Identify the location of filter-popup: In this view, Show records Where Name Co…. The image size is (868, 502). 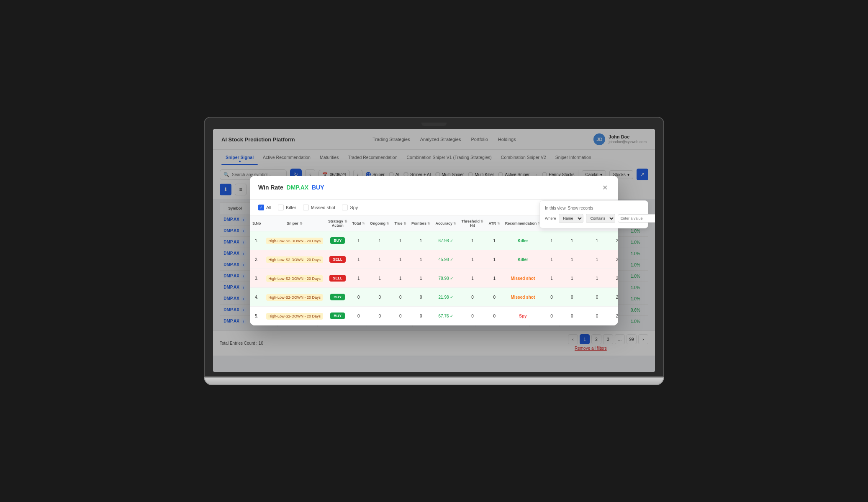
(594, 214).